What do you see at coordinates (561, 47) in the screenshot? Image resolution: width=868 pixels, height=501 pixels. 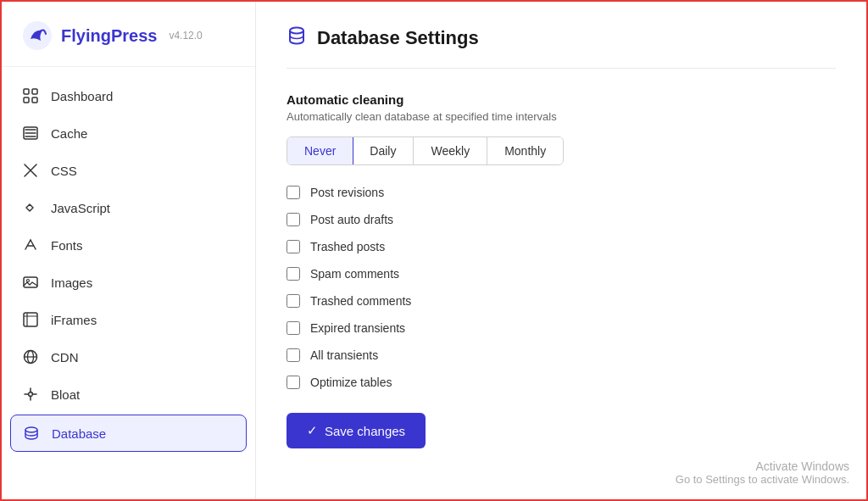 I see `page-header: Database Settings` at bounding box center [561, 47].